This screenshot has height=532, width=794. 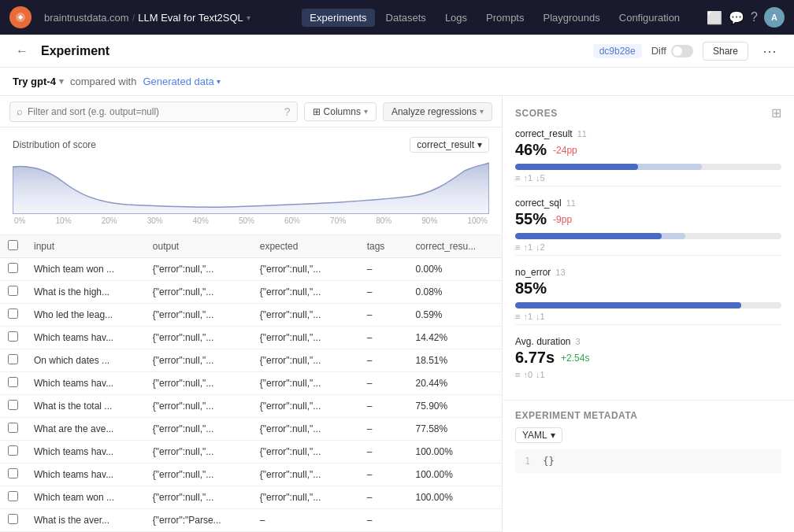 I want to click on nav-link-playgrounds: Playgrounds, so click(x=571, y=17).